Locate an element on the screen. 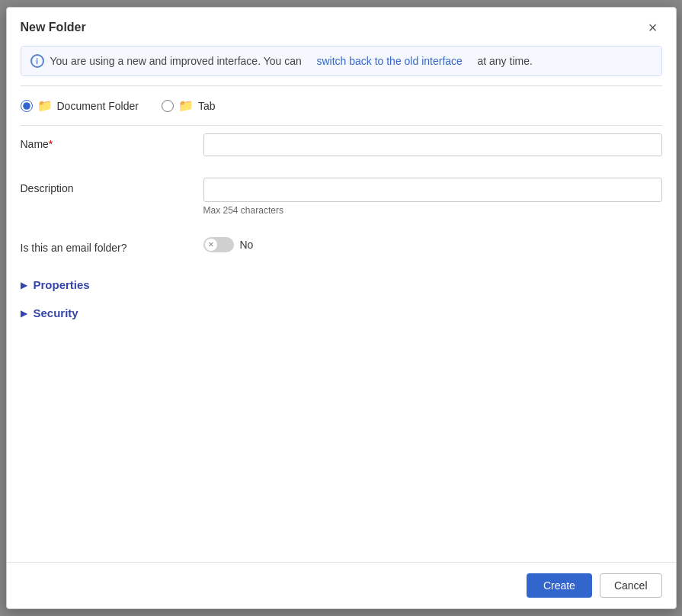 The width and height of the screenshot is (682, 616). email-folder-label: Is this an email folder? is located at coordinates (112, 245).